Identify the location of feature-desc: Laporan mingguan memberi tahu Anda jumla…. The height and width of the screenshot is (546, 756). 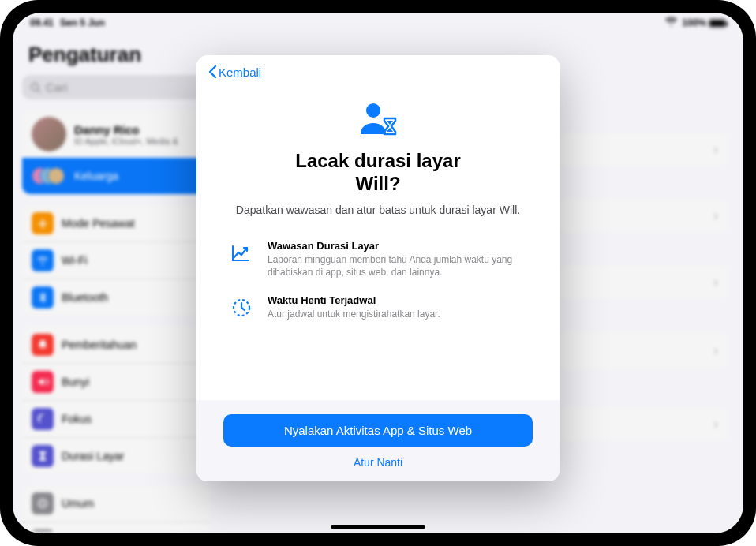
(398, 266).